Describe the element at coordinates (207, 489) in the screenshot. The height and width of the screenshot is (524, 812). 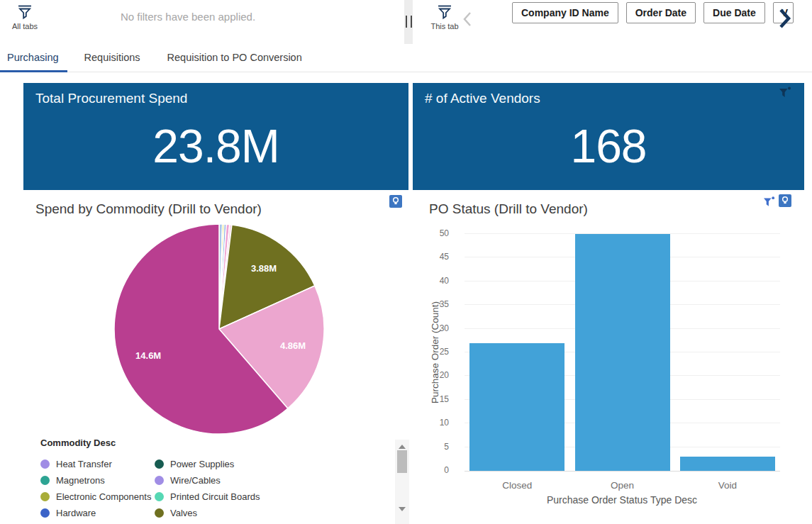
I see `legend-column: Power SuppliesWire/CablesPrinted Circuit…` at that location.